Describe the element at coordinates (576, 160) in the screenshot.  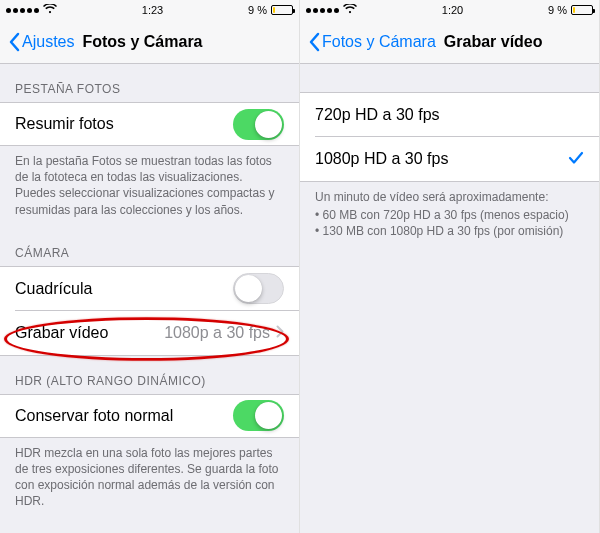
I see `checkmark-icon` at that location.